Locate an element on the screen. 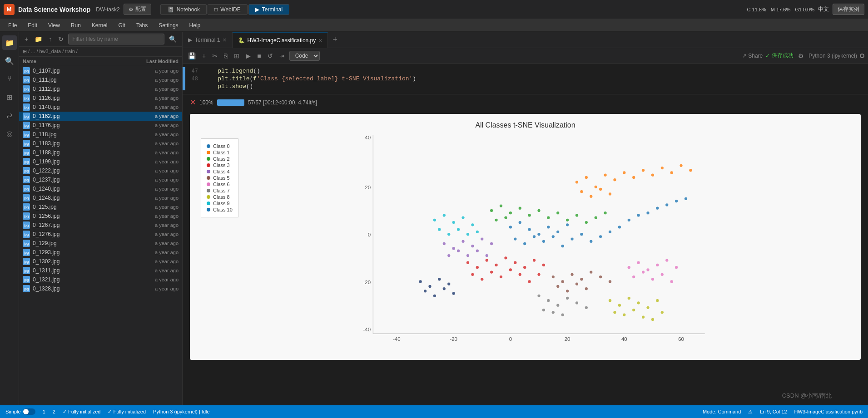 The width and height of the screenshot is (868, 418). terminal-app-tab: ▶ Terminal is located at coordinates (269, 10).